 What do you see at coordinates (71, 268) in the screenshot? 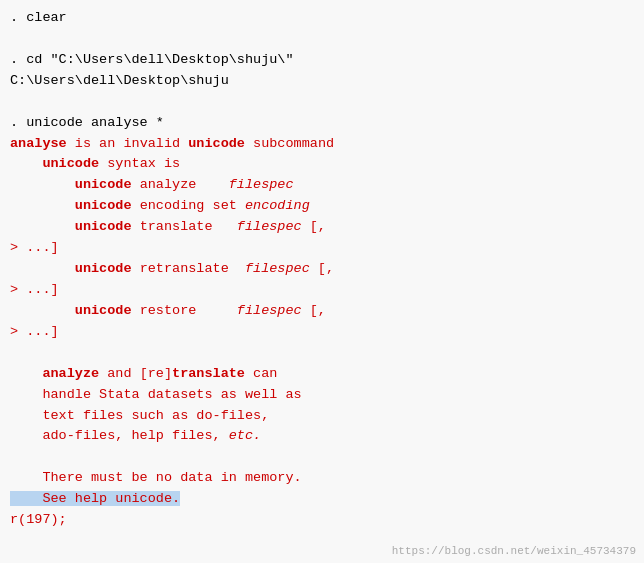
I see `text-unicode-6: unicode` at bounding box center [71, 268].